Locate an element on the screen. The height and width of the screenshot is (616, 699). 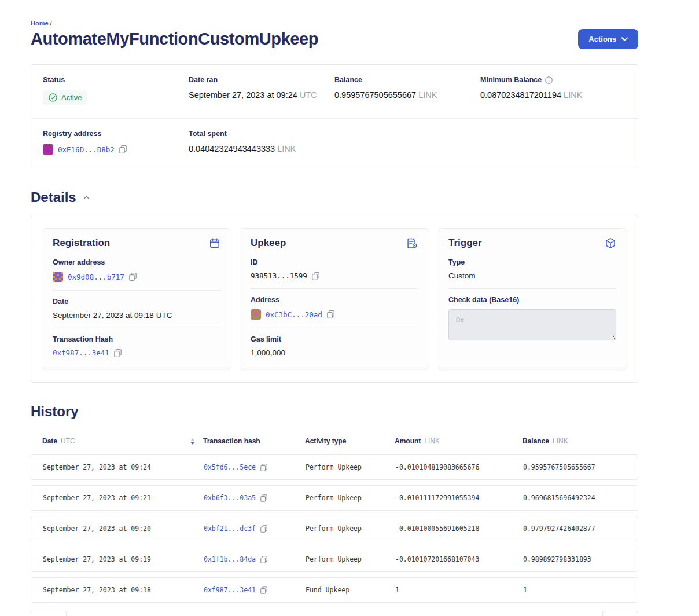
gas-limit-label: Gas limit is located at coordinates (334, 339).